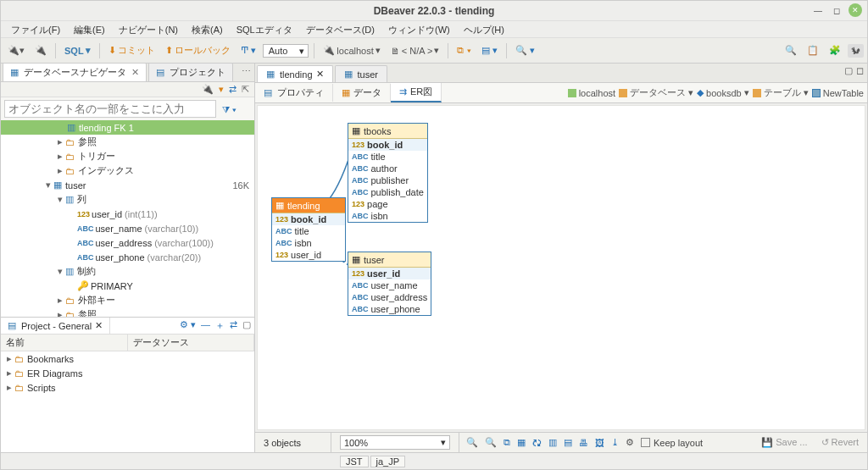  I want to click on export-icon: ⤓, so click(615, 442).